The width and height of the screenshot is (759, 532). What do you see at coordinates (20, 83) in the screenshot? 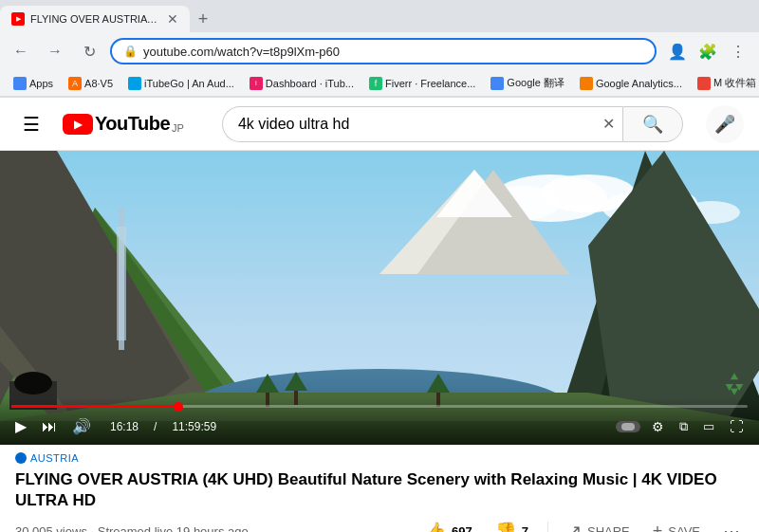
I see `apps-bookmark-icon` at bounding box center [20, 83].